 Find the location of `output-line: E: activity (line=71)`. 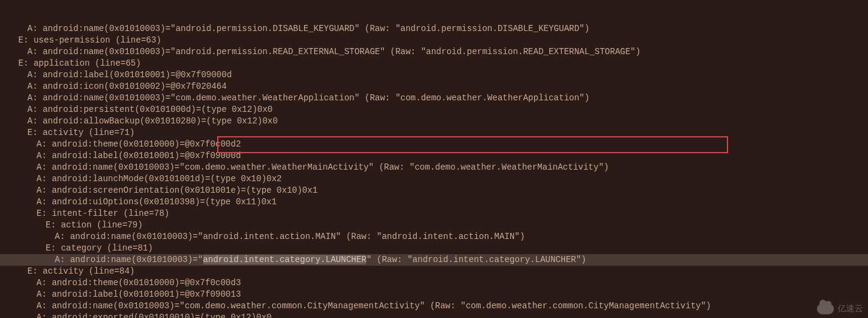

output-line: E: activity (line=71) is located at coordinates (434, 133).